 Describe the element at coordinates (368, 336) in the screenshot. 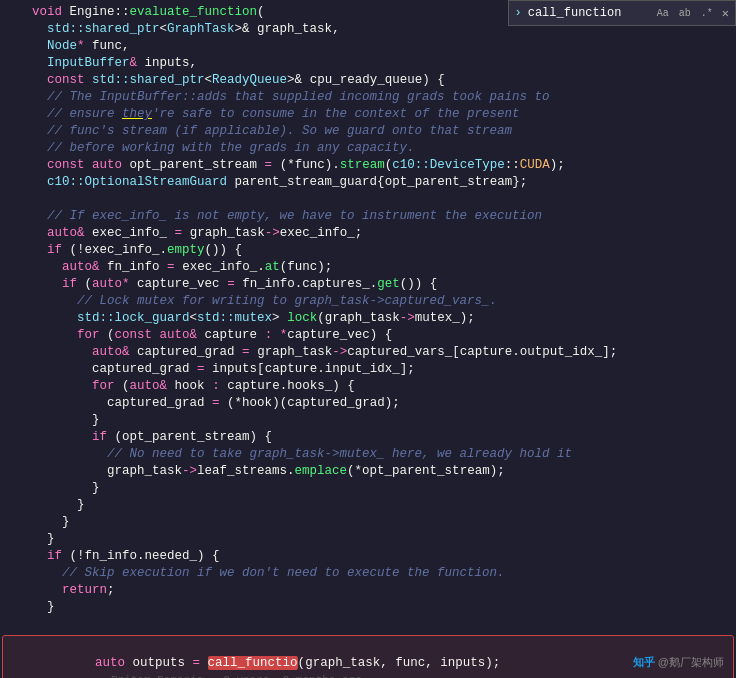

I see `code-line: for (const auto& capture : *capture_vec)…` at that location.